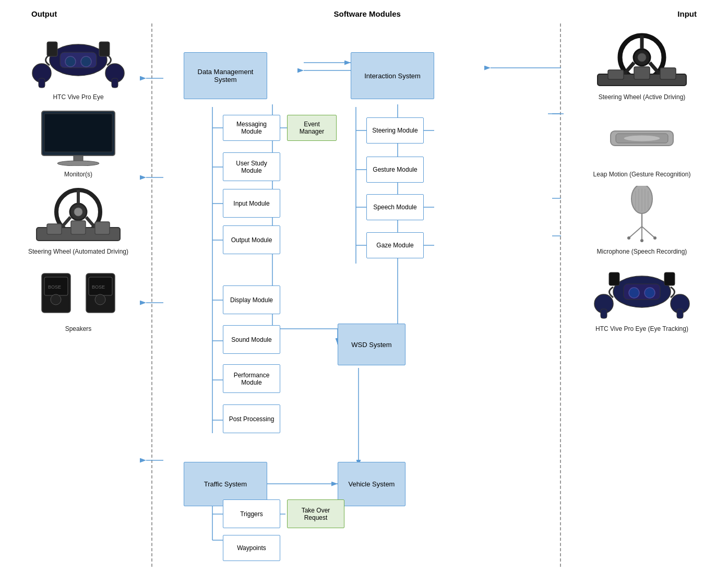 This screenshot has width=728, height=572. What do you see at coordinates (372, 484) in the screenshot?
I see `vehicle-system-box: Vehicle System` at bounding box center [372, 484].